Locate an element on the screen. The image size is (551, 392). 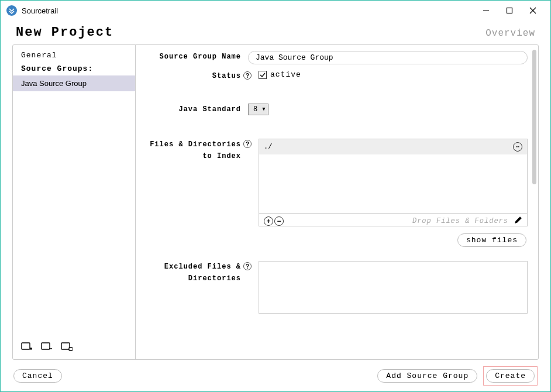
create-button: Create is located at coordinates (510, 376).